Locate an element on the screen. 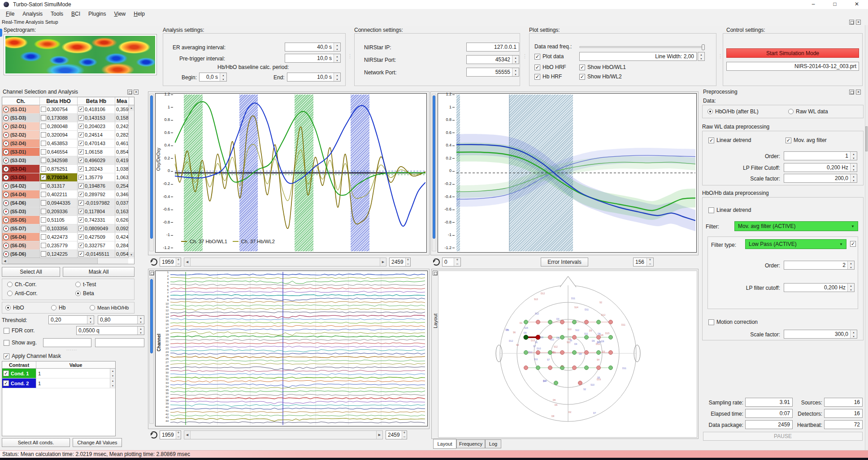 This screenshot has width=868, height=460. error-chart-vslider is located at coordinates (434, 172).